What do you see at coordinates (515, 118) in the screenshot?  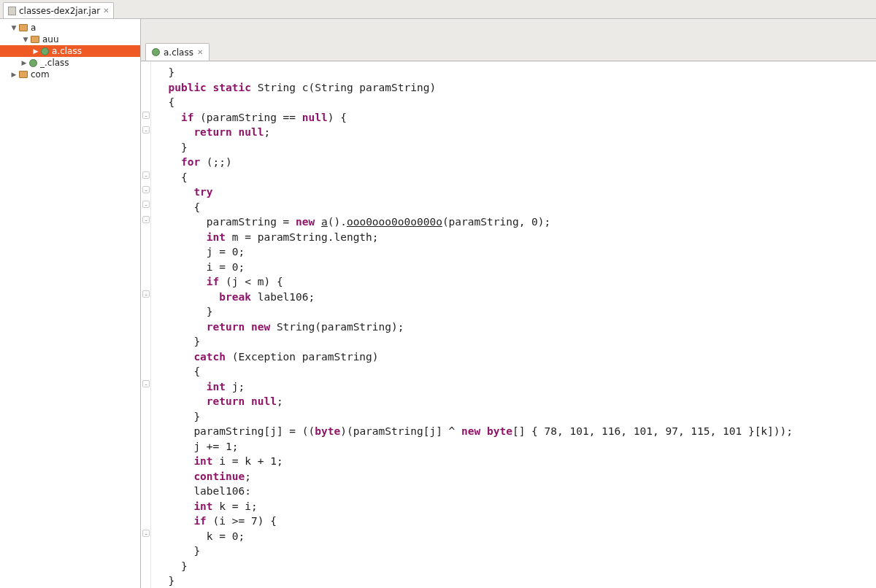 I see `code-line: if (paramString == null) {` at bounding box center [515, 118].